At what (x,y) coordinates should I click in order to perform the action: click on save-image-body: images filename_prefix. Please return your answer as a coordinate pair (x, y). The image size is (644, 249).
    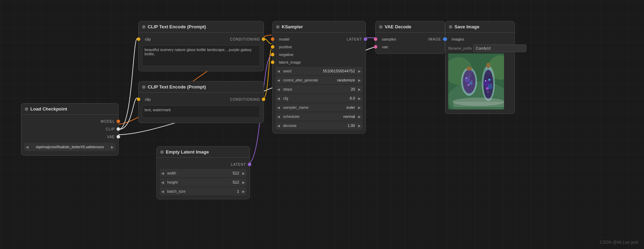
    Looking at the image, I should click on (480, 73).